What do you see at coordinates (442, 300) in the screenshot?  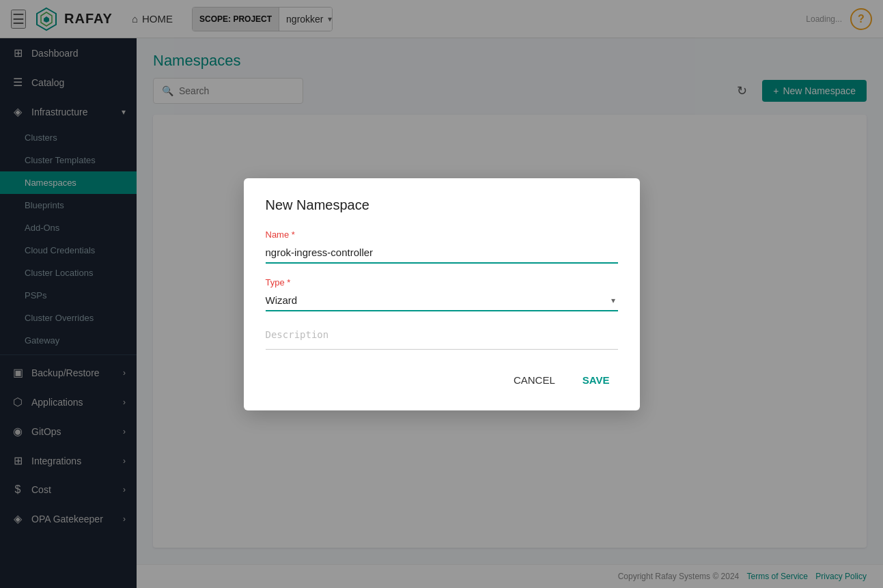 I see `type-select: Wizard Advanced` at bounding box center [442, 300].